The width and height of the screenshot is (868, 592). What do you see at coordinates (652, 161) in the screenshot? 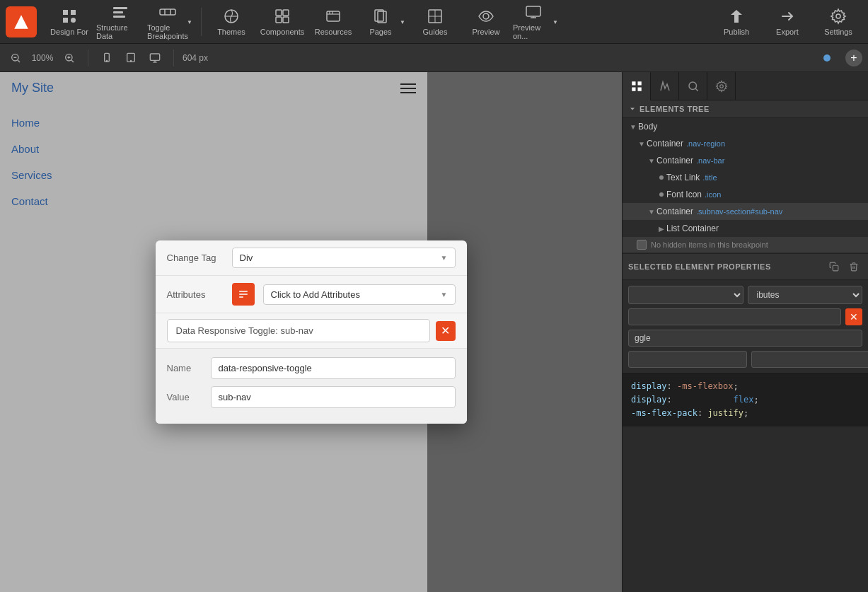
I see `tree-arrow-nav-bar: ▼` at bounding box center [652, 161].